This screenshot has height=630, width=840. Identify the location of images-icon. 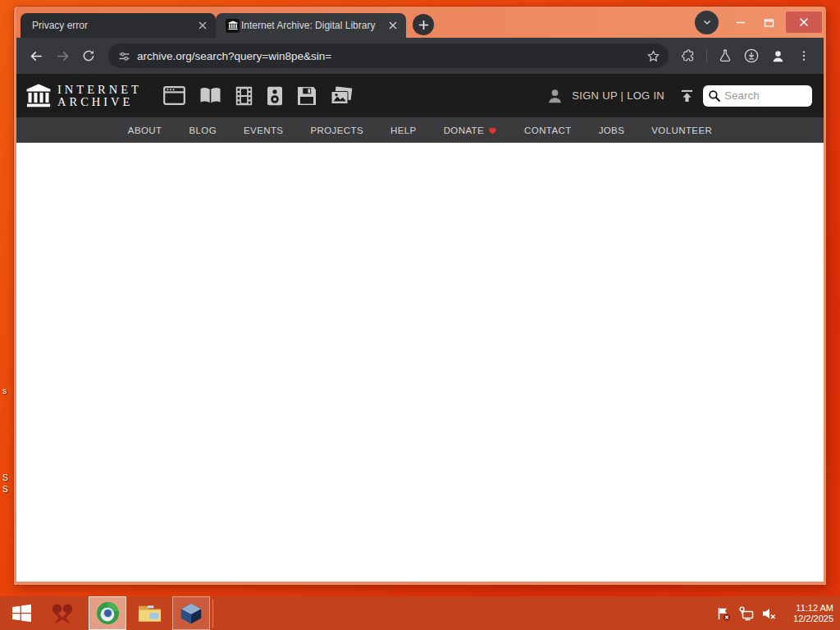
(341, 96).